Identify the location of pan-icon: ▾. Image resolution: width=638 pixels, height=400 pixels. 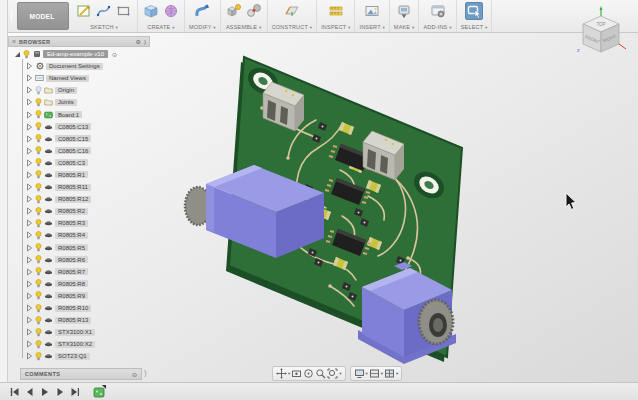
(283, 374).